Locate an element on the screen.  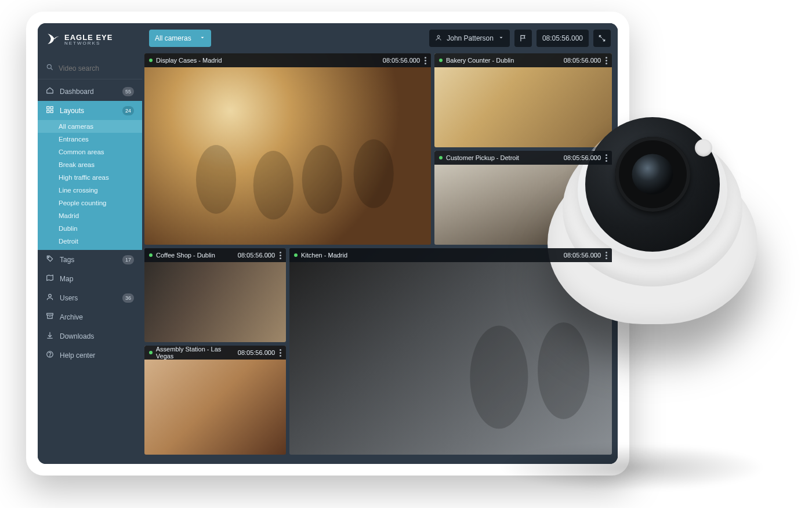
flag-button is located at coordinates (523, 38).